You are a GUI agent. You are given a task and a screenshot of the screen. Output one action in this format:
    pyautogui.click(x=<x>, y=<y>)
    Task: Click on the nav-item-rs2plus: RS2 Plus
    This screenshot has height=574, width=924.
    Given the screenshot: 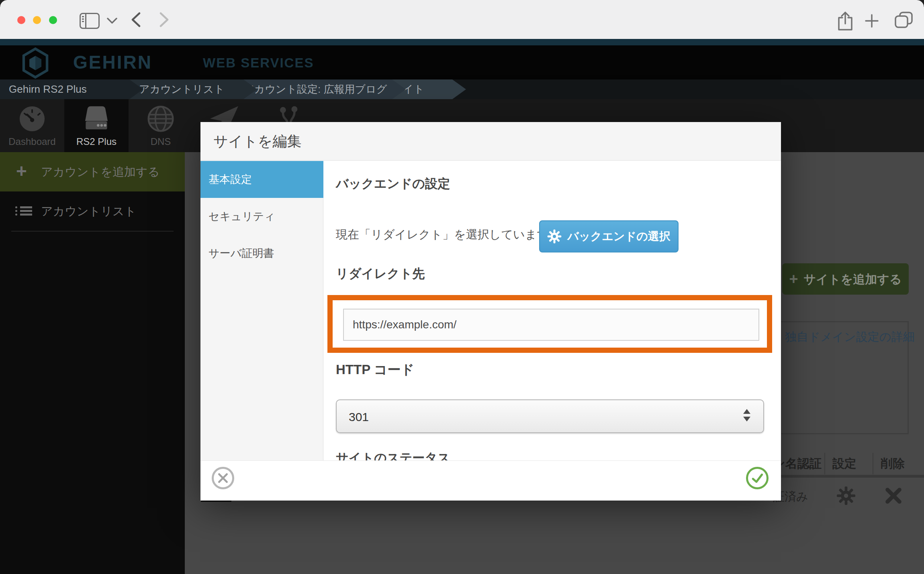 What is the action you would take?
    pyautogui.click(x=96, y=126)
    